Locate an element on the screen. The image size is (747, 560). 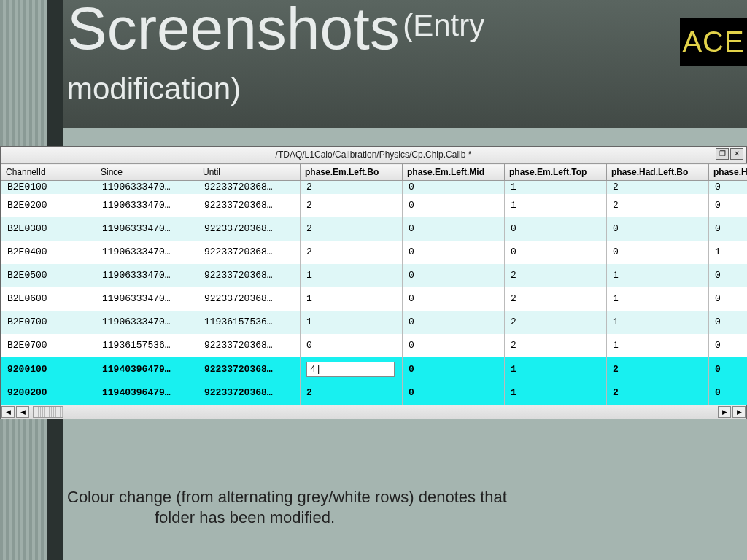
splitter-handle is located at coordinates (48, 412).